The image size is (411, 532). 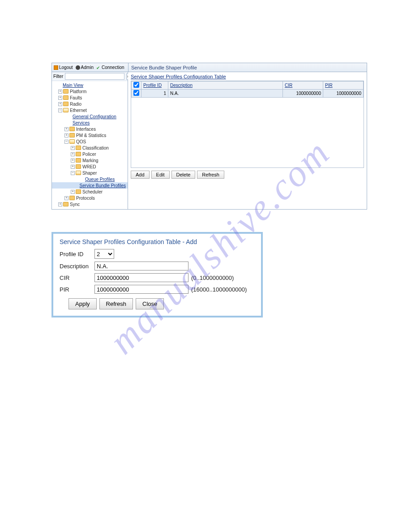 What do you see at coordinates (90, 104) in the screenshot?
I see `tree-radio: + Radio` at bounding box center [90, 104].